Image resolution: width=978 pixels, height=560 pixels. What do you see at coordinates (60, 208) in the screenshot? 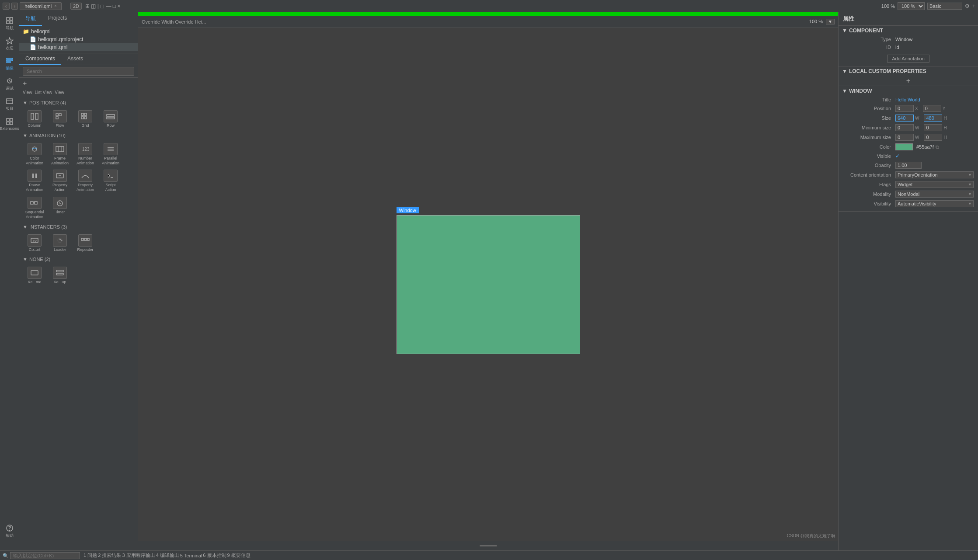
I see `comp-timer: Timer` at bounding box center [60, 208].